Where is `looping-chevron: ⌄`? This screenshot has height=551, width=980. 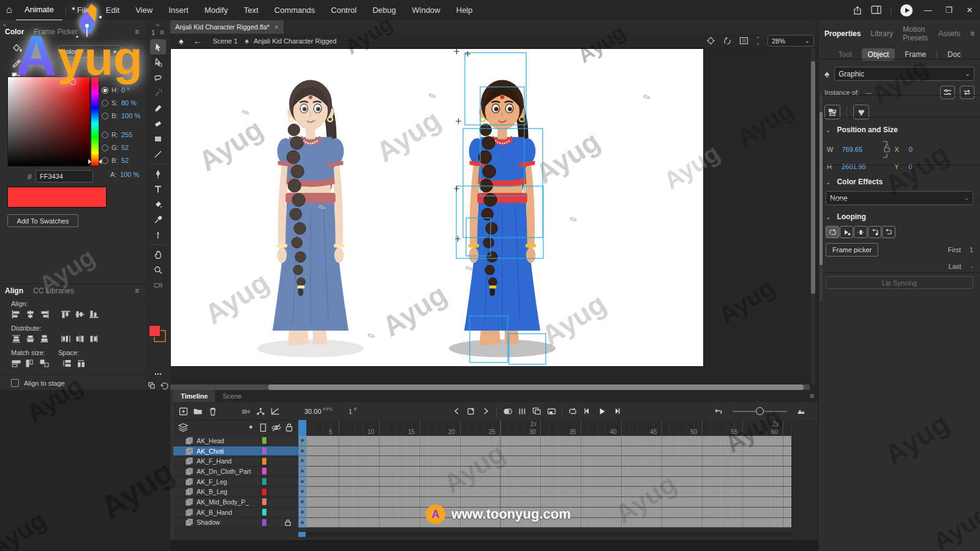
looping-chevron: ⌄ is located at coordinates (828, 217).